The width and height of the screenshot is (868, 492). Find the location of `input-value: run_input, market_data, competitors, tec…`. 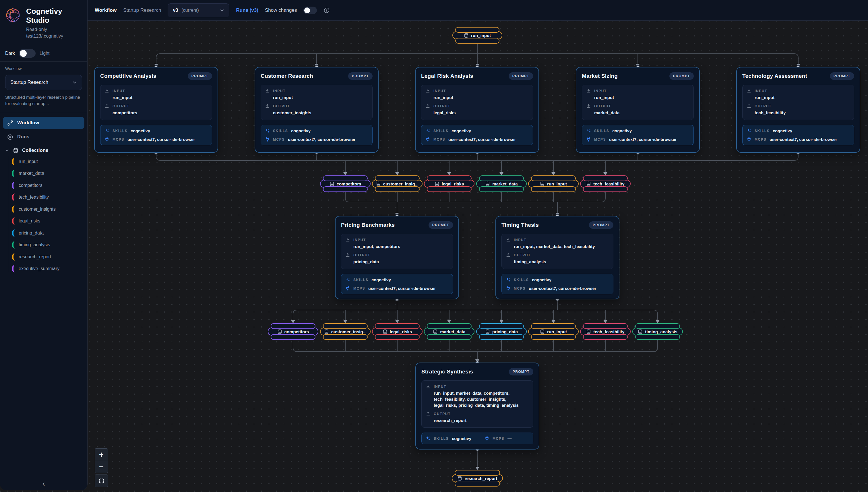

input-value: run_input, market_data, competitors, tec… is located at coordinates (481, 399).